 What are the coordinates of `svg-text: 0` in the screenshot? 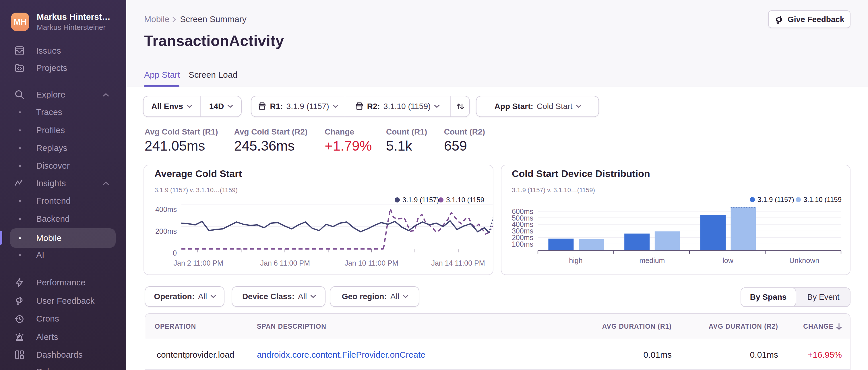 It's located at (175, 253).